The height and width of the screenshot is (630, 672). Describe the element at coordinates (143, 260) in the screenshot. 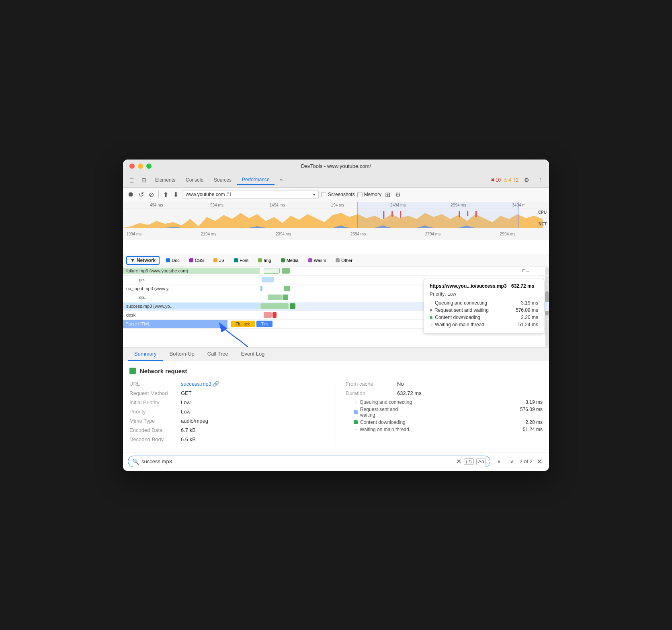

I see `network-label: ▼ Network` at that location.